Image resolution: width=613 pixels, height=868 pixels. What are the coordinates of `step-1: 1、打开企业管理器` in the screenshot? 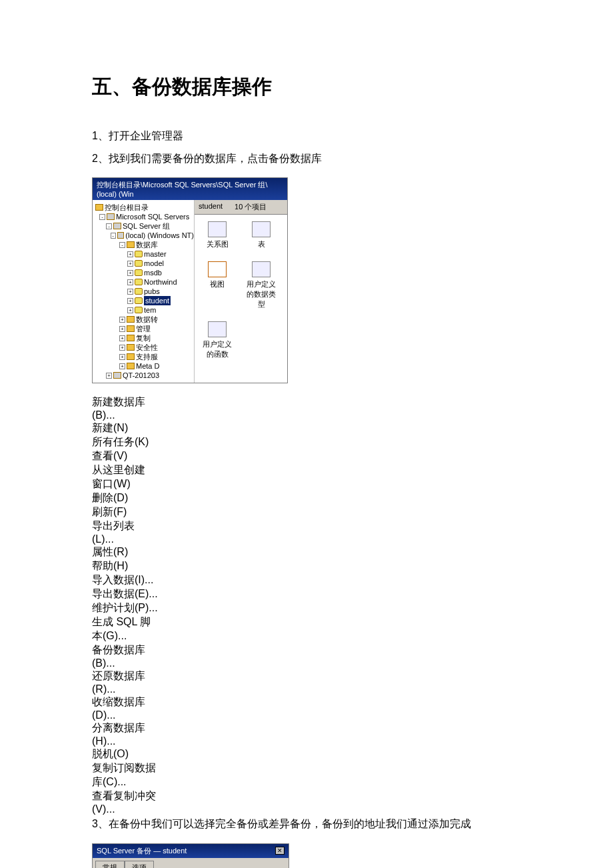 It's located at (309, 136).